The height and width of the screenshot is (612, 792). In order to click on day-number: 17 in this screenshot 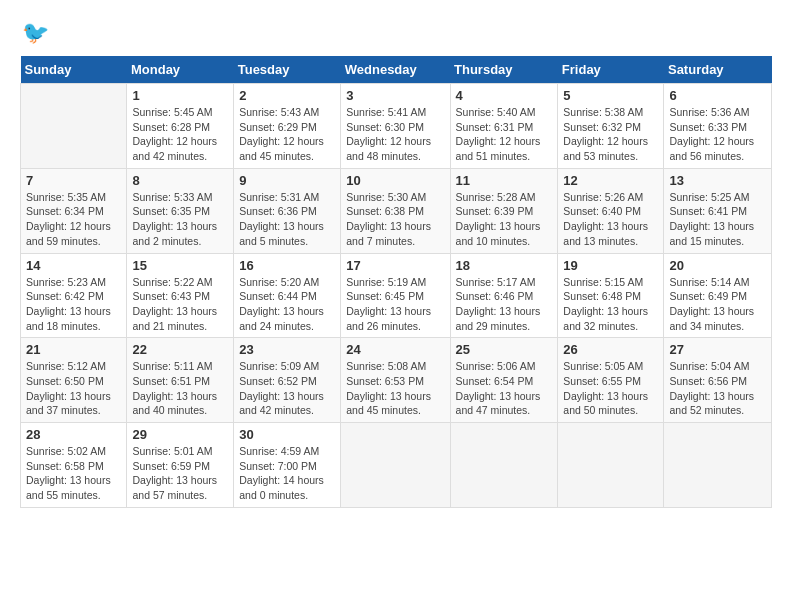, I will do `click(395, 266)`.